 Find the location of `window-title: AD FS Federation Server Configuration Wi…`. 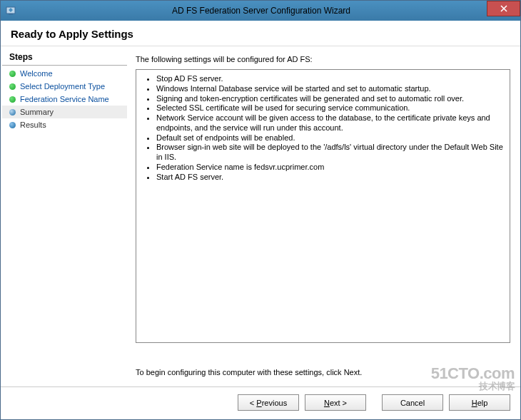

window-title: AD FS Federation Server Configuration Wi… is located at coordinates (268, 11).